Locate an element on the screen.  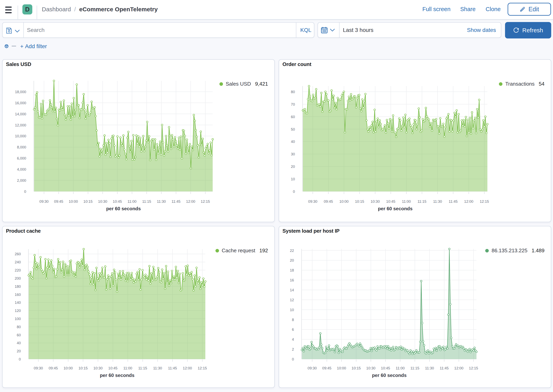
svg-text: 200 is located at coordinates (18, 279).